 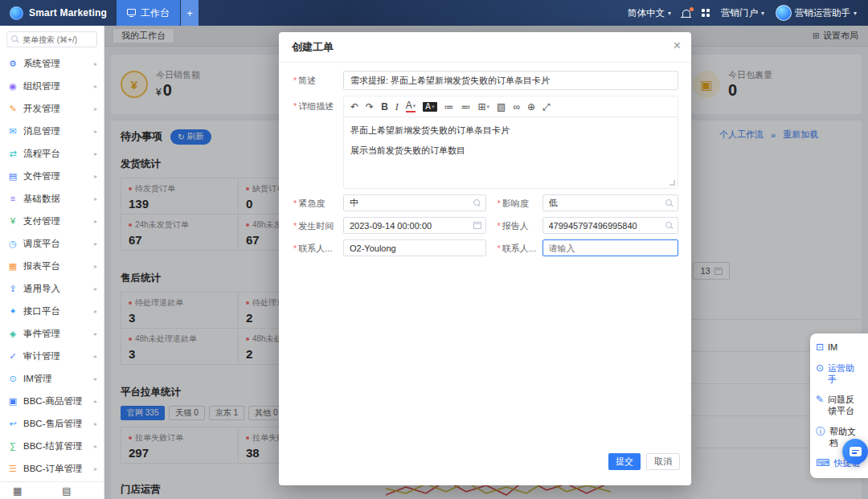 What do you see at coordinates (839, 348) in the screenshot?
I see `helper-item: ⊡IM` at bounding box center [839, 348].